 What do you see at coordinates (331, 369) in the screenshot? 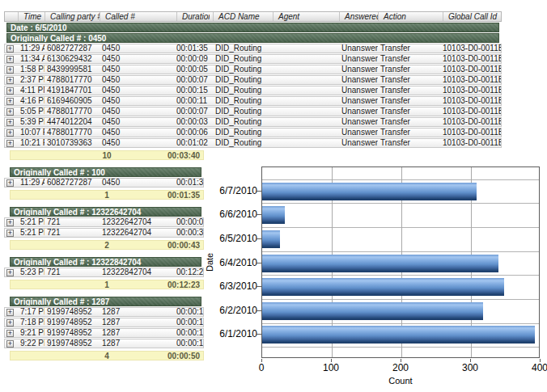
I see `x-axis-label: 100` at bounding box center [331, 369].